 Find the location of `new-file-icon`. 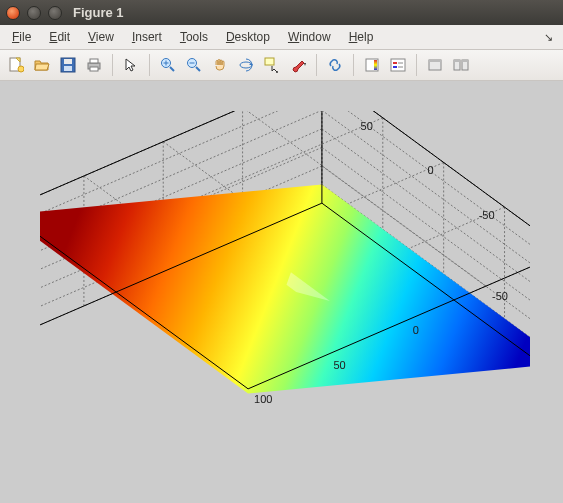

new-file-icon is located at coordinates (16, 65).